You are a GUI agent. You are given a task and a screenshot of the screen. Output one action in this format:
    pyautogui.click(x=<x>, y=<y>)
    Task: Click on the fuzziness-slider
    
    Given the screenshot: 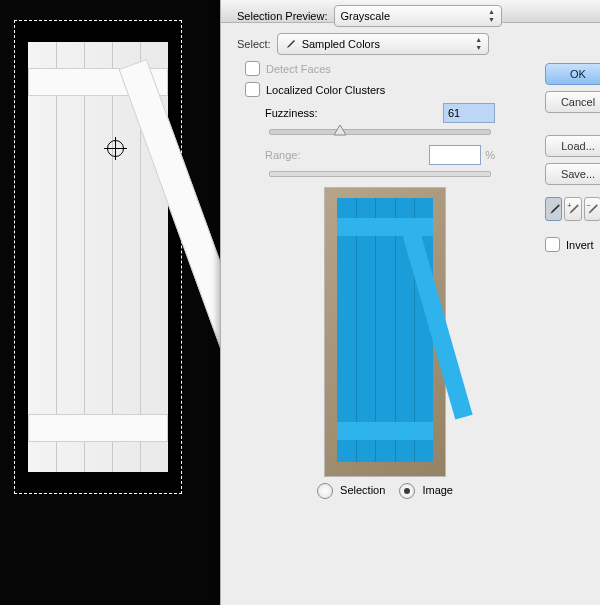 What is the action you would take?
    pyautogui.click(x=380, y=132)
    